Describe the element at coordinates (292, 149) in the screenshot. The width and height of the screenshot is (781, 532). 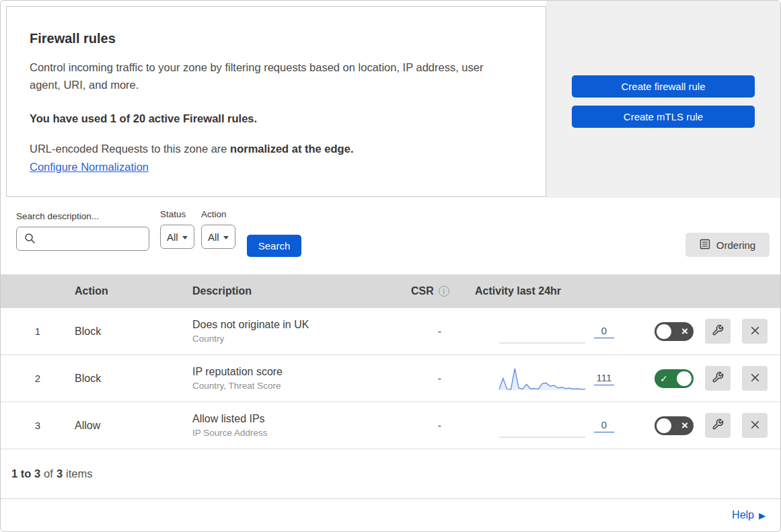
I see `normalization-note-bold: normalized at the edge.` at that location.